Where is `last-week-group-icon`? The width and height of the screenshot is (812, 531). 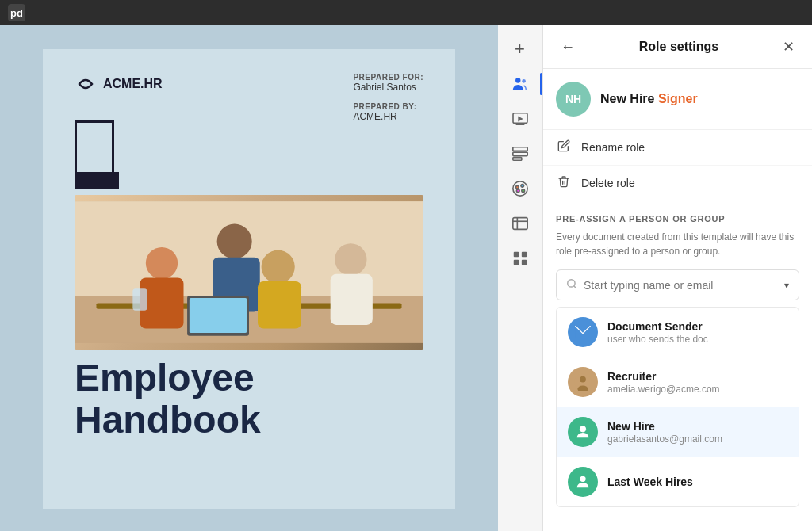
last-week-group-icon is located at coordinates (583, 482).